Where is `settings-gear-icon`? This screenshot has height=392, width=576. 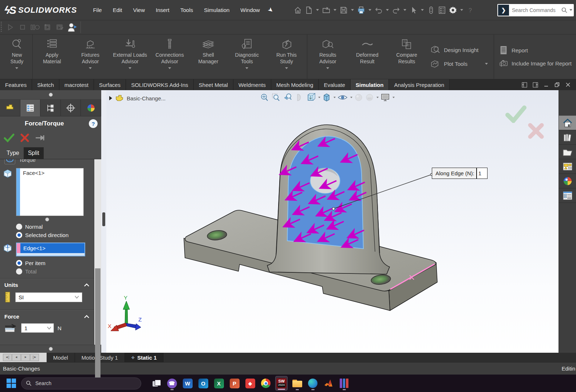
settings-gear-icon is located at coordinates (453, 10).